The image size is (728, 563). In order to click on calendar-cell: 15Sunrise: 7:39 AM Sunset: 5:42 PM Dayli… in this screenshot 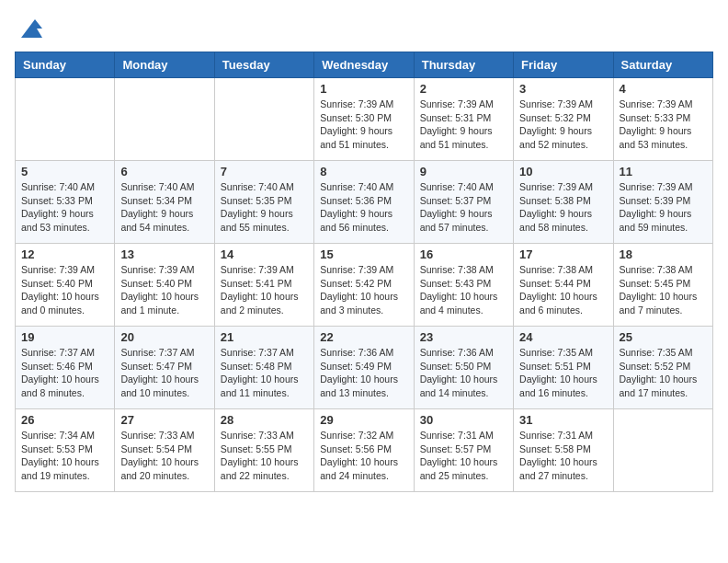, I will do `click(364, 285)`.